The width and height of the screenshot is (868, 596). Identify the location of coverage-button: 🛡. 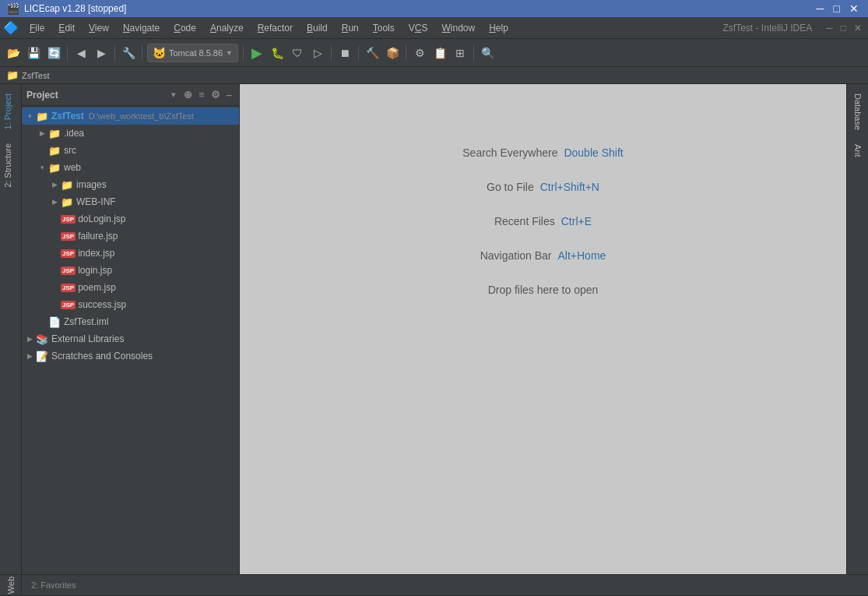
(297, 53).